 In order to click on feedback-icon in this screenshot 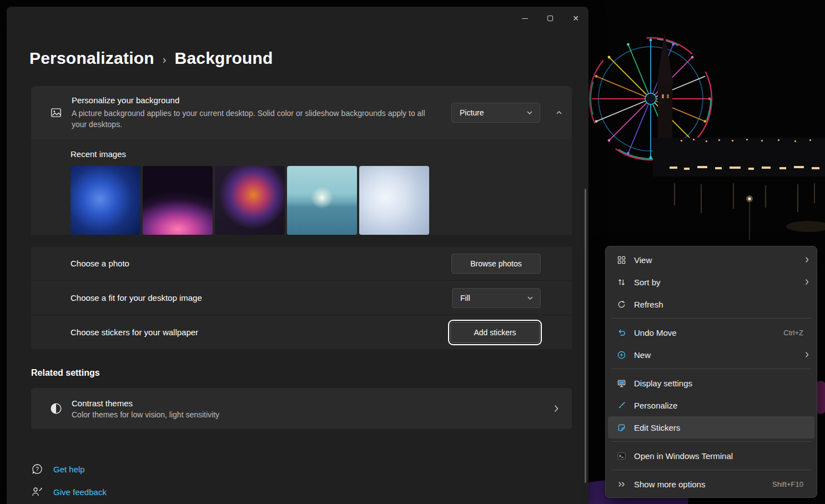, I will do `click(37, 492)`.